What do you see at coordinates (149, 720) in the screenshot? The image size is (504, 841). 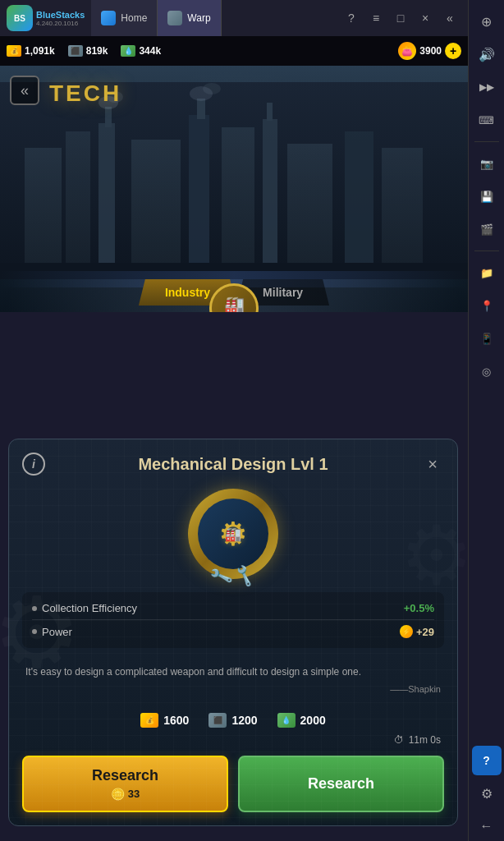 I see `cost-gold-icon: 💰` at bounding box center [149, 720].